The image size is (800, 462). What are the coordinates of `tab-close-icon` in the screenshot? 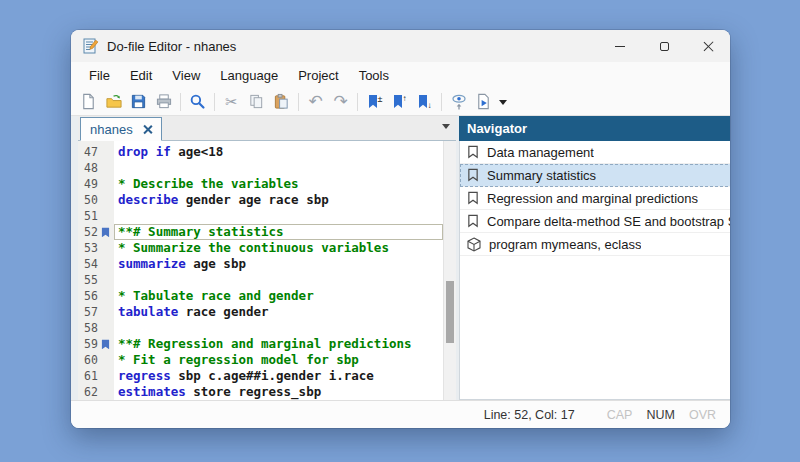 It's located at (148, 130).